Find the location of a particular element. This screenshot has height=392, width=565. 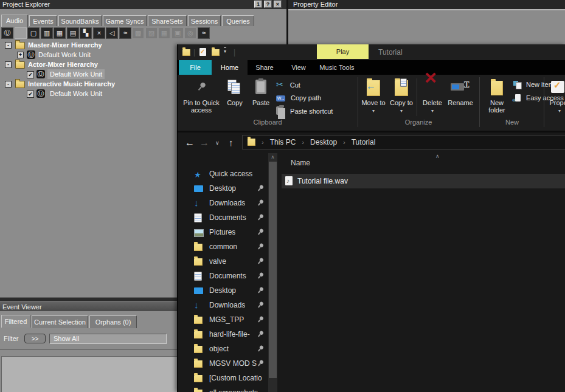

sidebar-item-hard-life-file: hard-life-file- is located at coordinates (223, 334).